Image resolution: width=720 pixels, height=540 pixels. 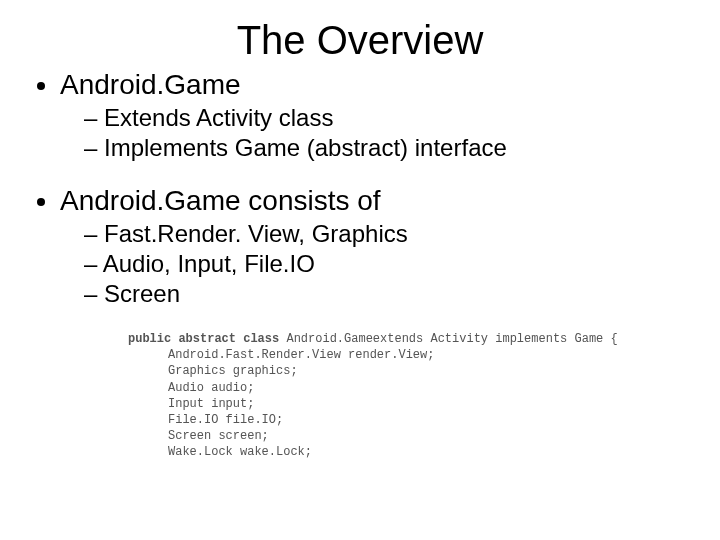 What do you see at coordinates (388, 264) in the screenshot?
I see `bullet-2-sub-2: Audio, Input, File.IO` at bounding box center [388, 264].